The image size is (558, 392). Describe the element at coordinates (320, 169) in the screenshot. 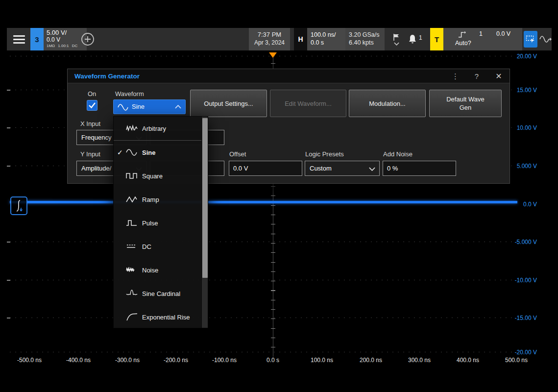

I see `logic-presets-value: Custom` at that location.